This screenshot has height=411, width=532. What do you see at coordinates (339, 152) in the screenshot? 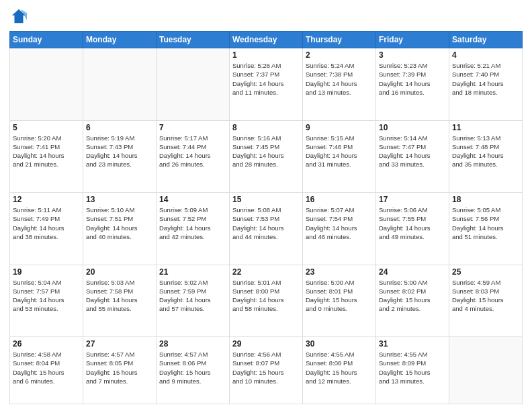
I see `day-info: Sunrise: 5:15 AM Sunset: 7:46 PM Dayligh…` at bounding box center [339, 152].